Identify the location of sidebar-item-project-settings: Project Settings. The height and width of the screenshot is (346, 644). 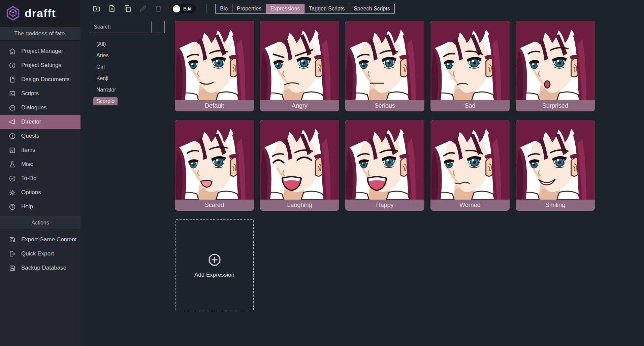
(40, 65).